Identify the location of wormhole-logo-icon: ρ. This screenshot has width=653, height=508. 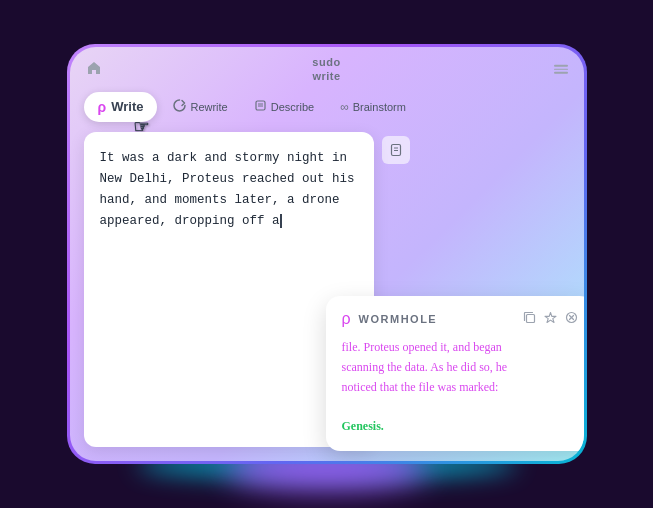
(346, 319).